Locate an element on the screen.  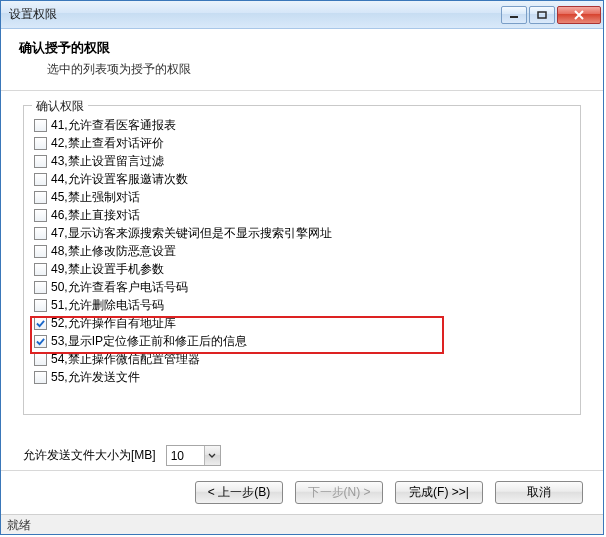
next-button: 下一步(N) > is located at coordinates (339, 492).